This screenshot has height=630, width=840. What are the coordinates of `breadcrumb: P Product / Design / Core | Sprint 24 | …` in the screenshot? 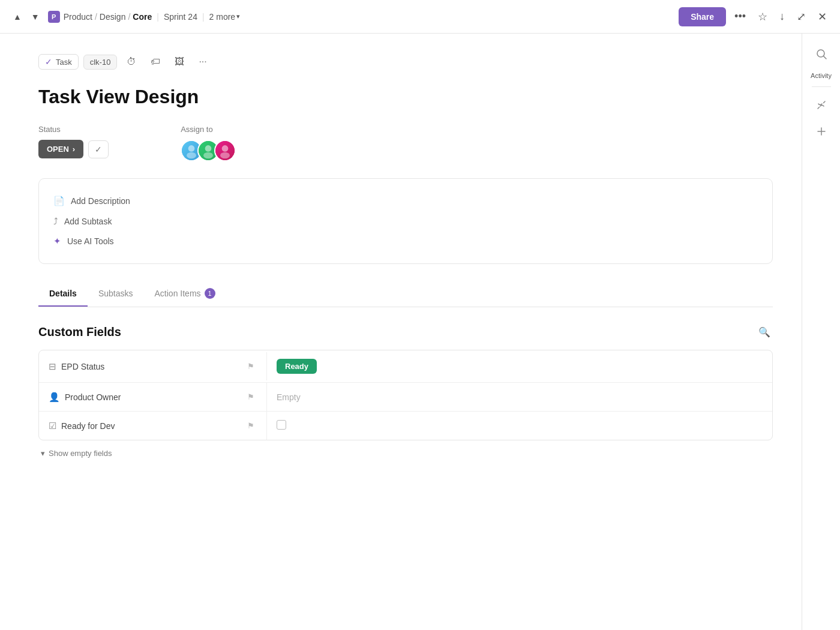 It's located at (144, 17).